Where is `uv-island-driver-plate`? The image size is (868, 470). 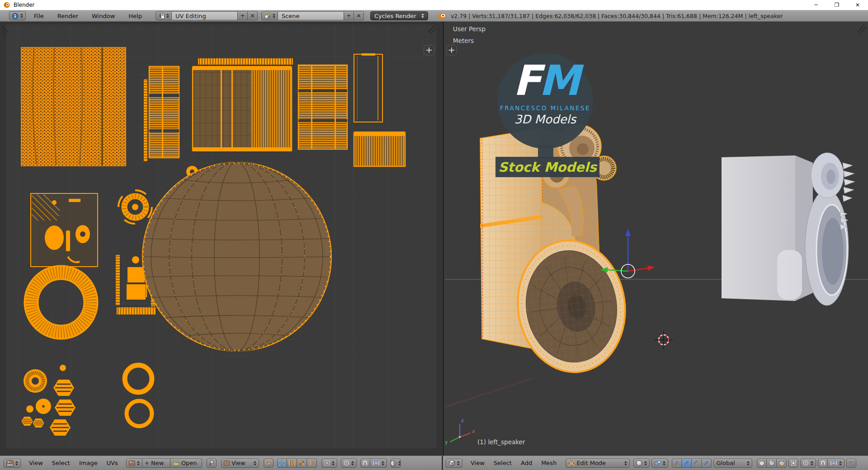 uv-island-driver-plate is located at coordinates (64, 230).